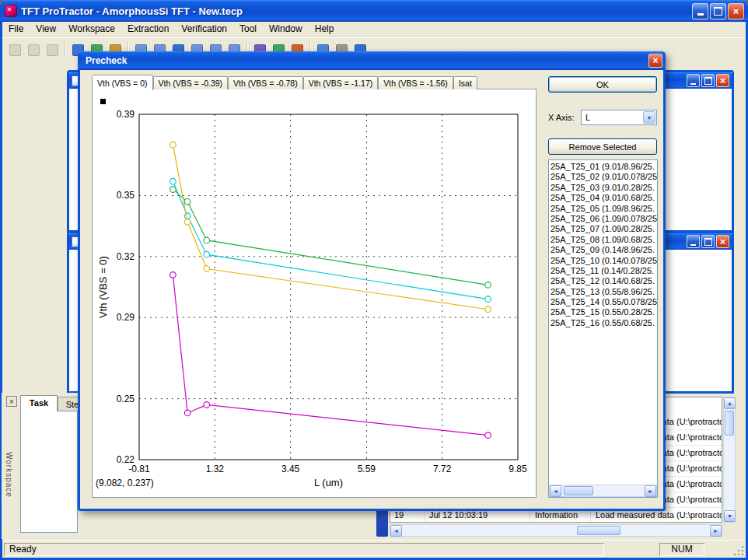 The image size is (748, 560). What do you see at coordinates (103, 101) in the screenshot?
I see `legend-marker` at bounding box center [103, 101].